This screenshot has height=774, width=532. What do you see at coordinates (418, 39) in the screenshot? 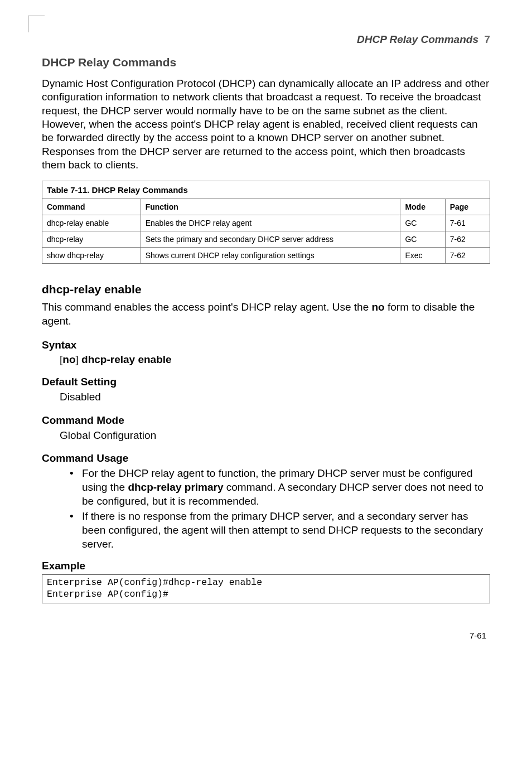
I see `header-section-name: DHCP Relay Commands` at bounding box center [418, 39].